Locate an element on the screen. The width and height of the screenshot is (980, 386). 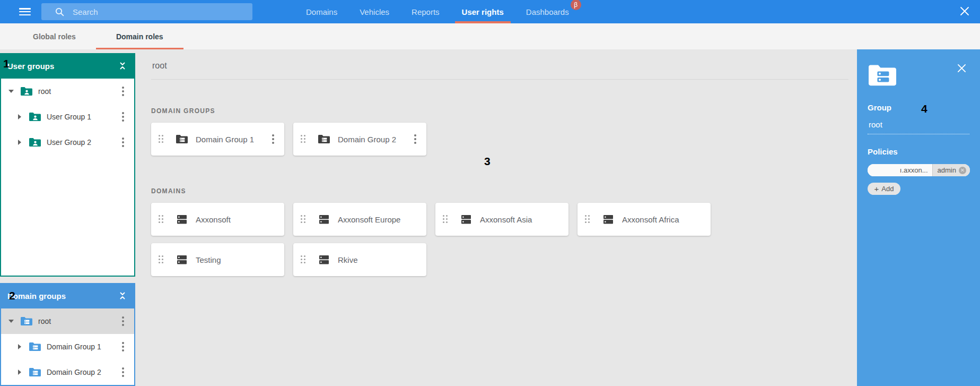
panel-title: Domain groups is located at coordinates (63, 296).